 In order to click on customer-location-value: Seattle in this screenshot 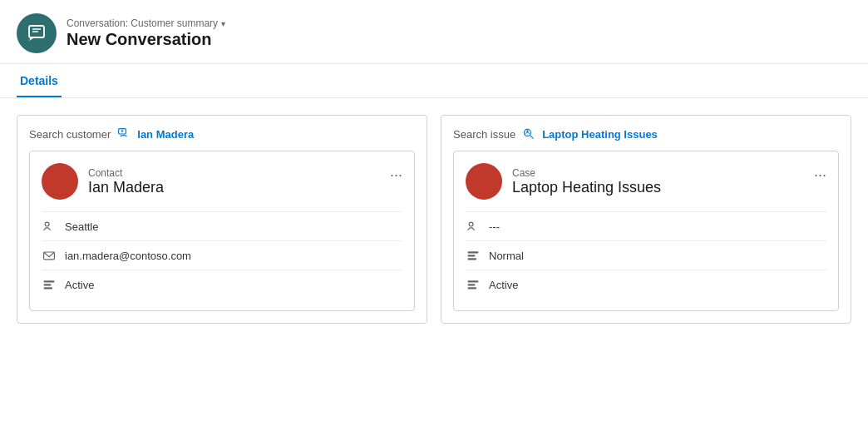, I will do `click(81, 226)`.